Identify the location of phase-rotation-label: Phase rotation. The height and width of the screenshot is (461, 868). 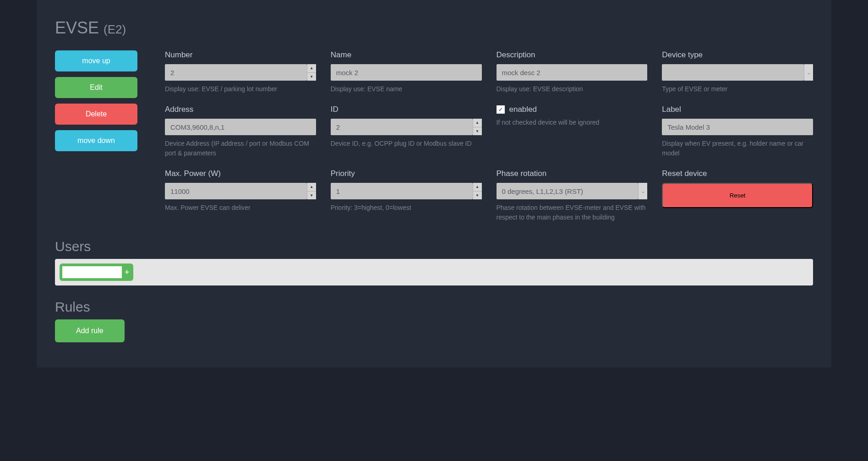
(572, 174).